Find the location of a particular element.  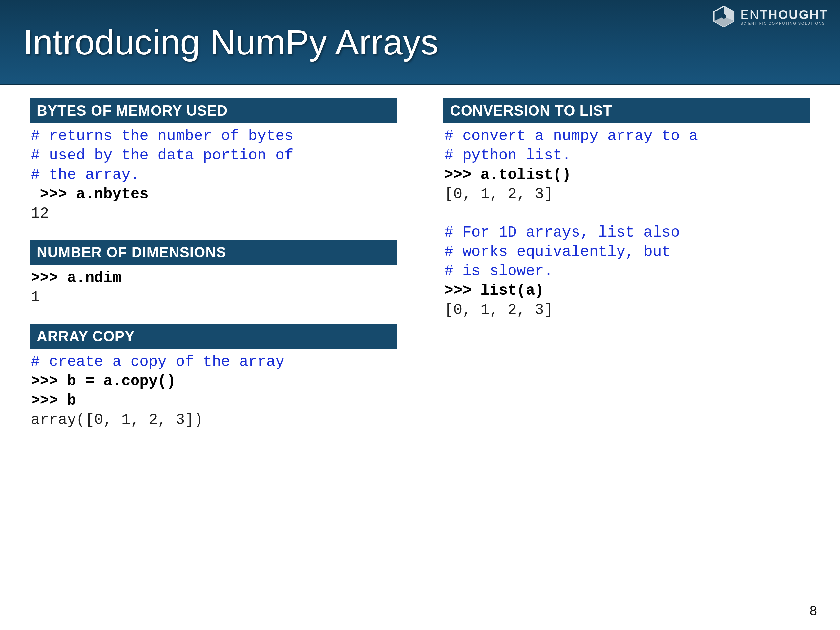

code-tolist: # convert a numpy array to a # python li… is located at coordinates (627, 226).